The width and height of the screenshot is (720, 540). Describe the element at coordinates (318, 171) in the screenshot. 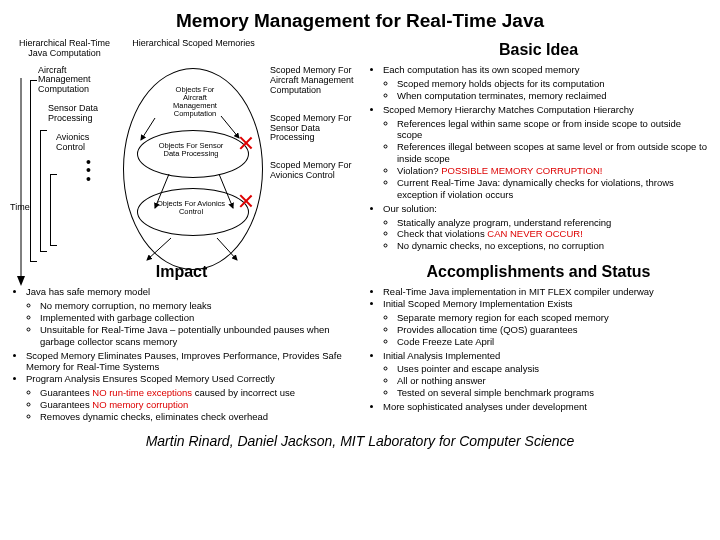

I see `scope-avionics: Scoped Memory For Avionics Control` at that location.